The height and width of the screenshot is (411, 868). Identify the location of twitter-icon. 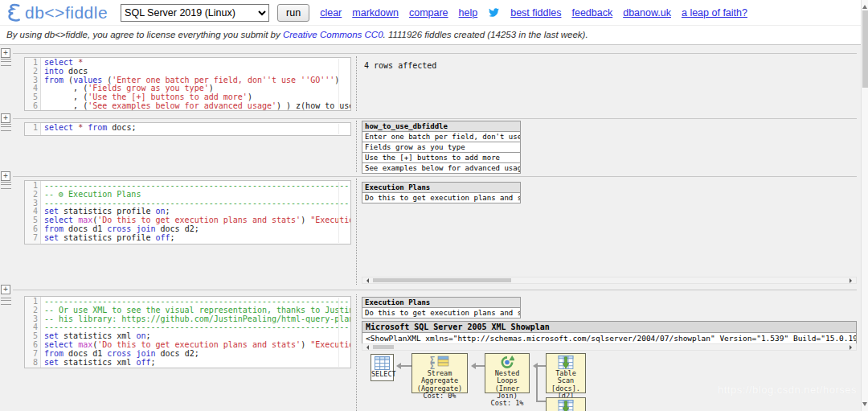
(493, 13).